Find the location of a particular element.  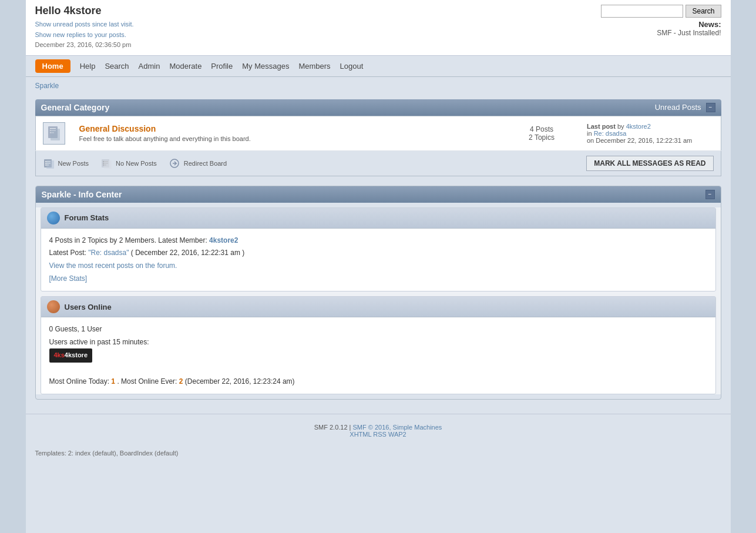

users-online-body: 0 Guests, 1 User Users active in past 15… is located at coordinates (378, 356).